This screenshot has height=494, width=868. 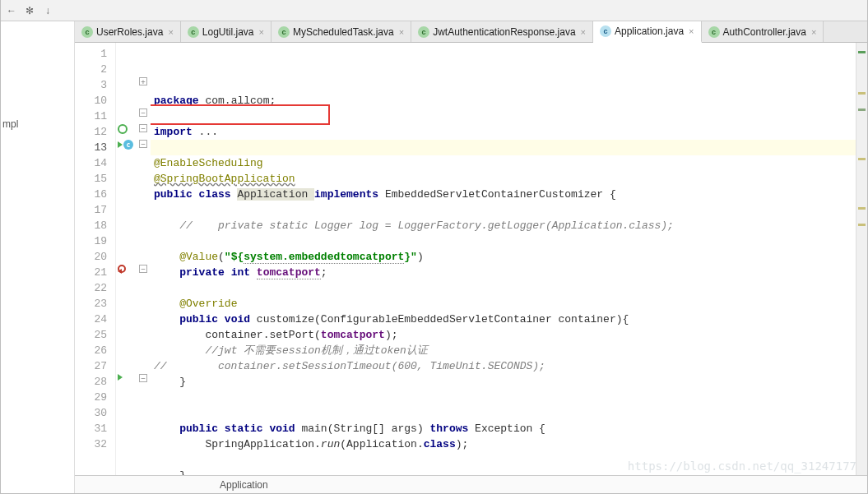 I want to click on tab-userroles: c UserRoles.java ×, so click(x=128, y=31).